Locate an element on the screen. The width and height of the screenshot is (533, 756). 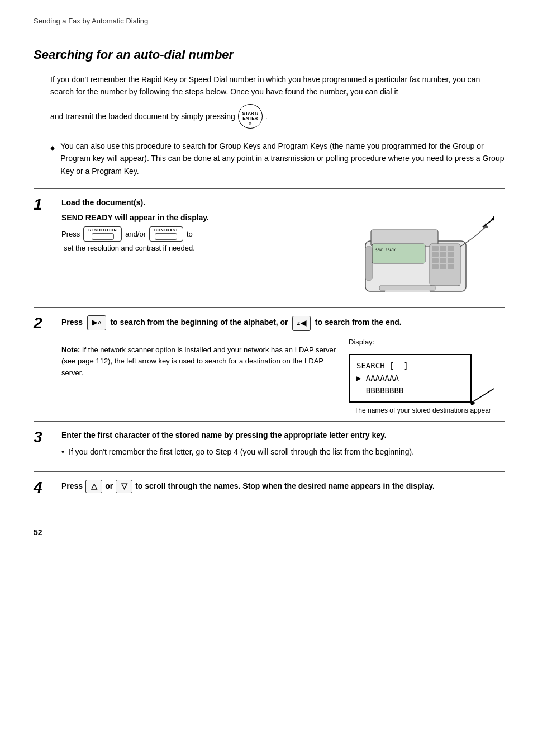
intro-paragraph1: If you don't remember the Rapid Key or S… is located at coordinates (278, 86).